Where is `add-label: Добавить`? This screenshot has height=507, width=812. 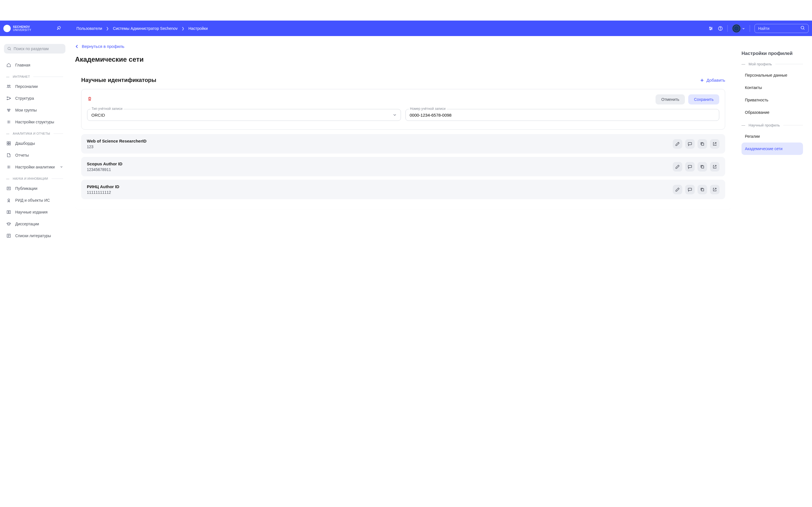 add-label: Добавить is located at coordinates (716, 80).